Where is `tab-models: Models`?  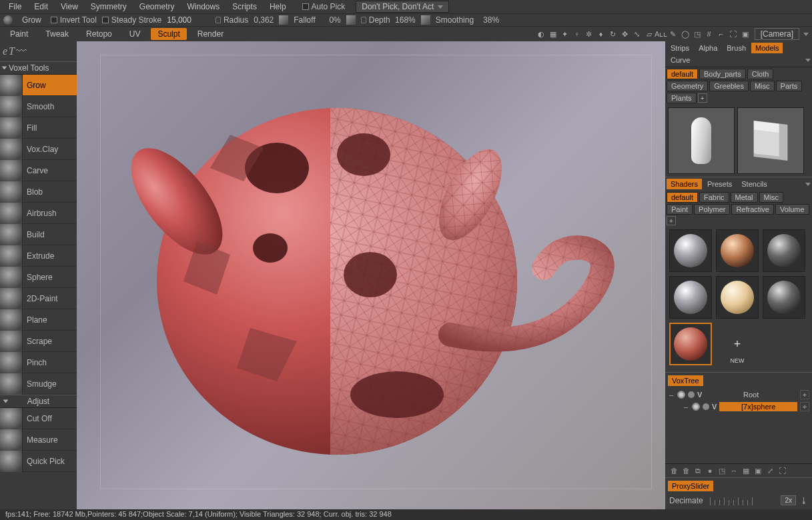
tab-models: Models is located at coordinates (767, 48).